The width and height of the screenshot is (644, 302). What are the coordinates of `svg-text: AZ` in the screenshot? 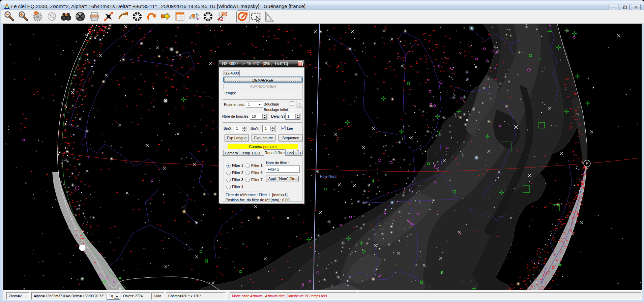 It's located at (221, 19).